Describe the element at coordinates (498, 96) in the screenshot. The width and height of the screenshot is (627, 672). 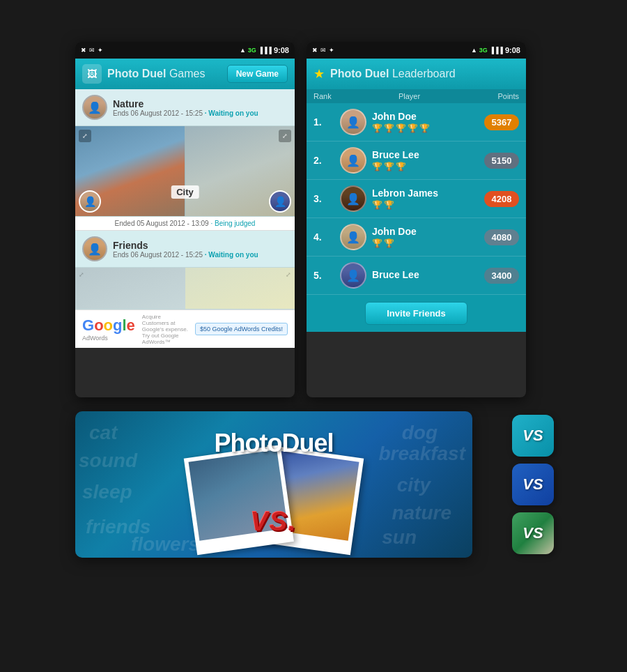
I see `col-points: Points` at that location.